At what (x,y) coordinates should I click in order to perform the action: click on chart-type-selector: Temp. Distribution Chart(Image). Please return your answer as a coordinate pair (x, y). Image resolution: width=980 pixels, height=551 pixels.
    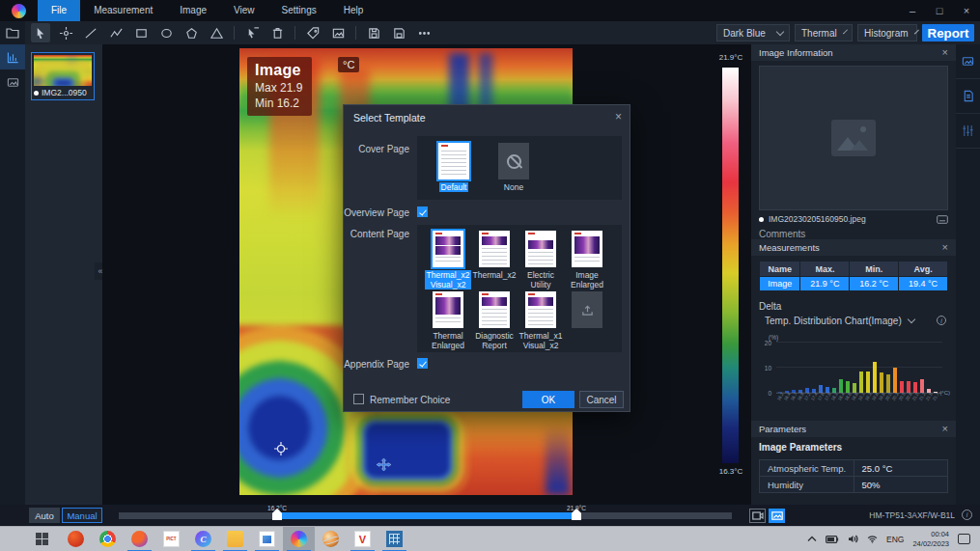
    Looking at the image, I should click on (840, 320).